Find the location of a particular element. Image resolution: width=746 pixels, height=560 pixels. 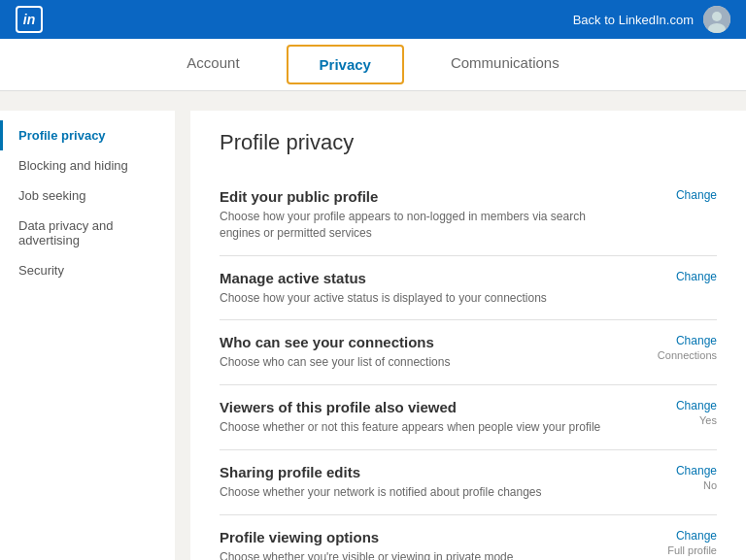

settings-row-connections: Who can see your connectionsChoose who c… is located at coordinates (468, 353).